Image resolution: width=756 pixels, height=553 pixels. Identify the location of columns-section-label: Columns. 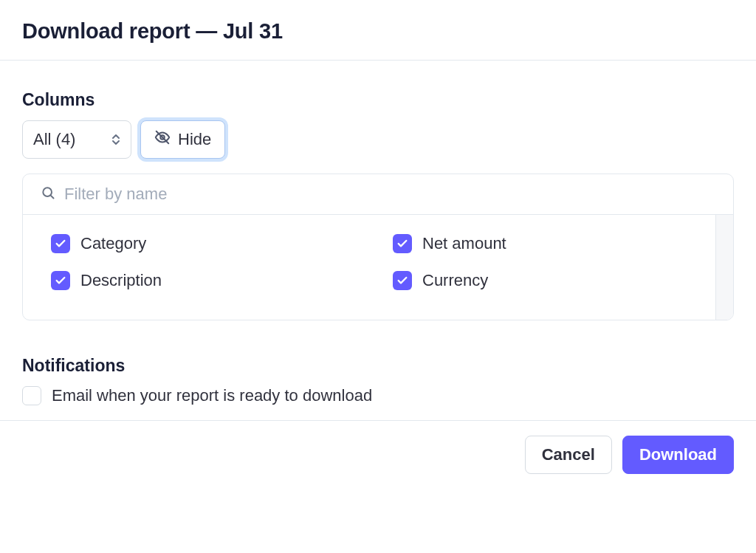
(378, 100).